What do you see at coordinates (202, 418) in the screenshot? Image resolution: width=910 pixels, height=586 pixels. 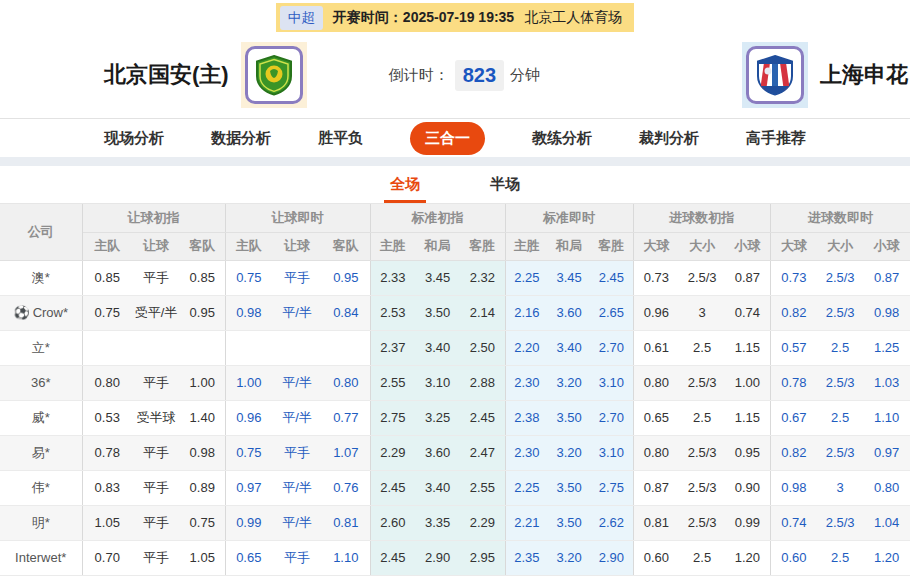 I see `odds-cell: 1.40` at bounding box center [202, 418].